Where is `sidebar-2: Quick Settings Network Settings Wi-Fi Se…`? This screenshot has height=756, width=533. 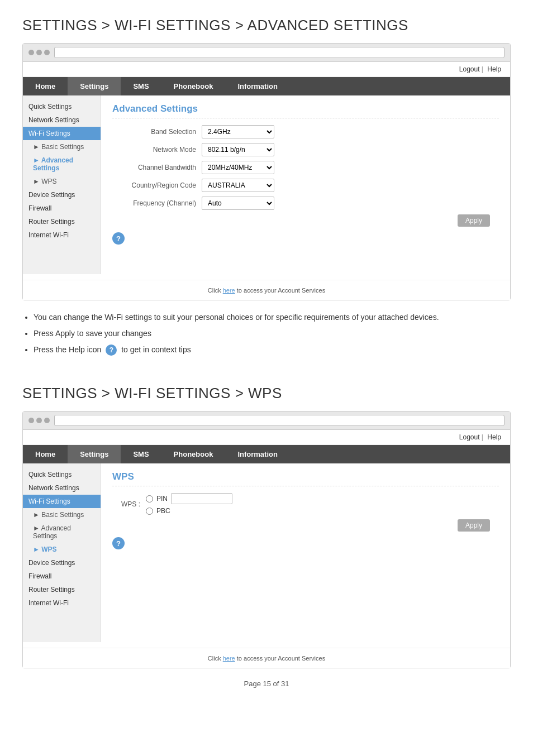 sidebar-2: Quick Settings Network Settings Wi-Fi Se… is located at coordinates (62, 553).